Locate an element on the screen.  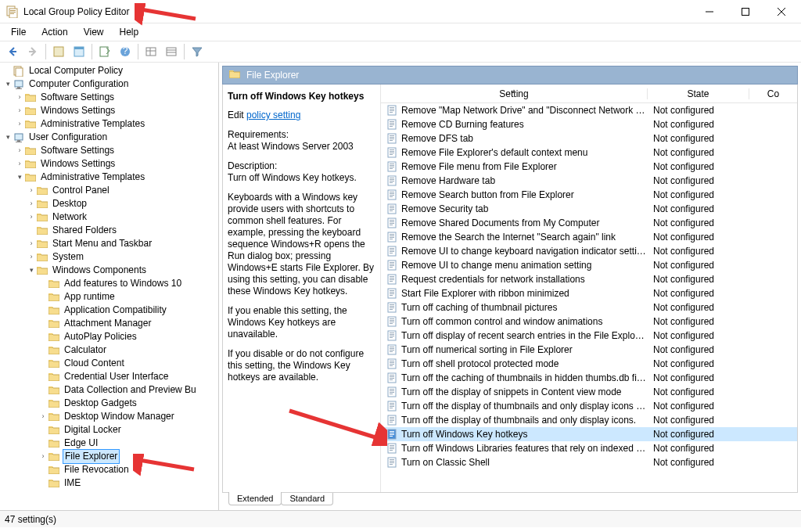
list-row: Remove Hardware tabNot configured is located at coordinates (589, 181).